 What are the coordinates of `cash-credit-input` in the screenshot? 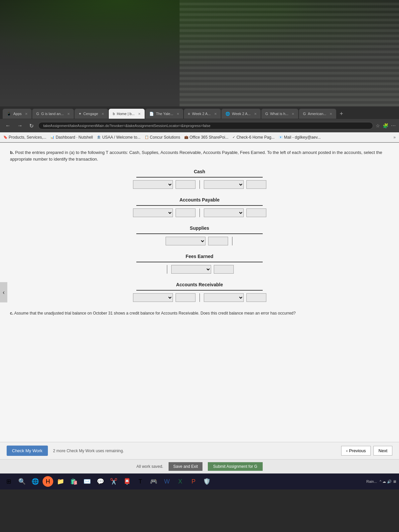 It's located at (256, 185).